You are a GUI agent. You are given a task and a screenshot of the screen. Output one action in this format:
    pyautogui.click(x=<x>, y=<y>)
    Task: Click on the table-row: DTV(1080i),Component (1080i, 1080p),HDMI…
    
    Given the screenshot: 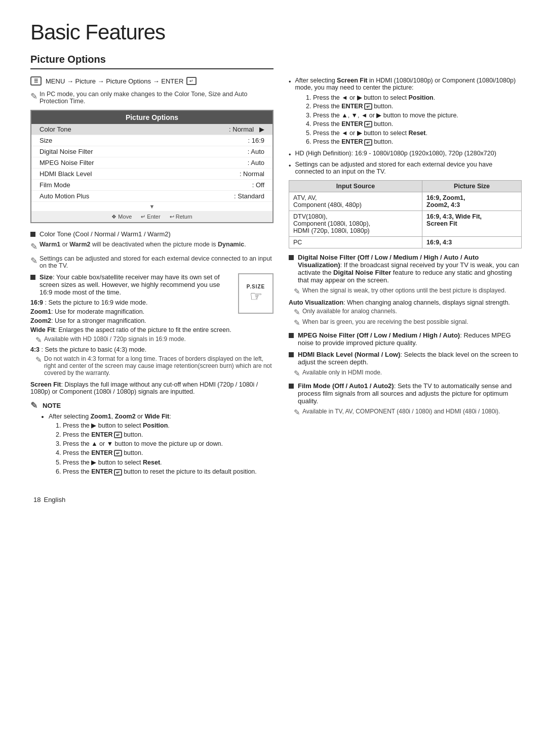 What is the action you would take?
    pyautogui.click(x=405, y=224)
    